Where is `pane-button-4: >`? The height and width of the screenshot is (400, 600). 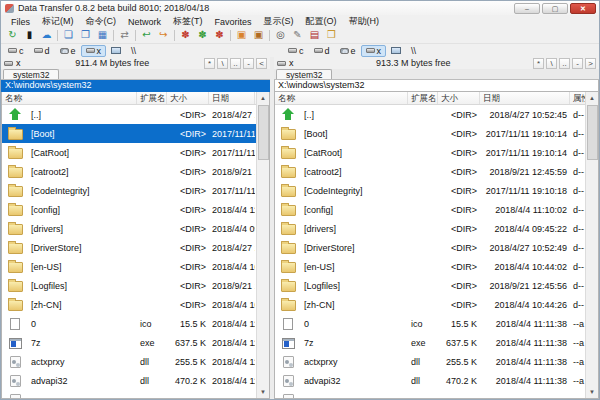 pane-button-4: > is located at coordinates (590, 64).